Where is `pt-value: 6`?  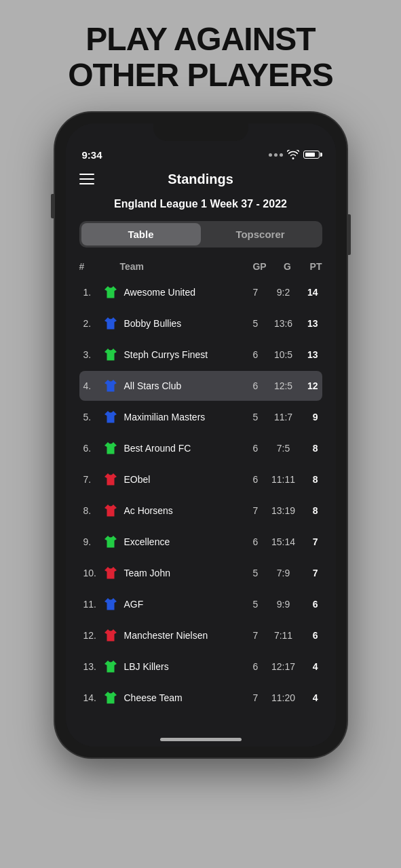 pt-value: 6 is located at coordinates (309, 635).